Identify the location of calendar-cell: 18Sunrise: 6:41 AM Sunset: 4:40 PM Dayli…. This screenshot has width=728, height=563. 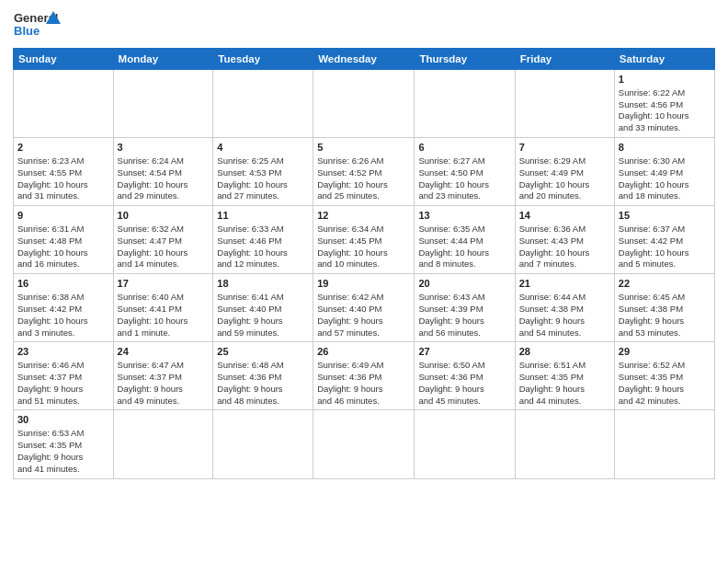
(263, 308).